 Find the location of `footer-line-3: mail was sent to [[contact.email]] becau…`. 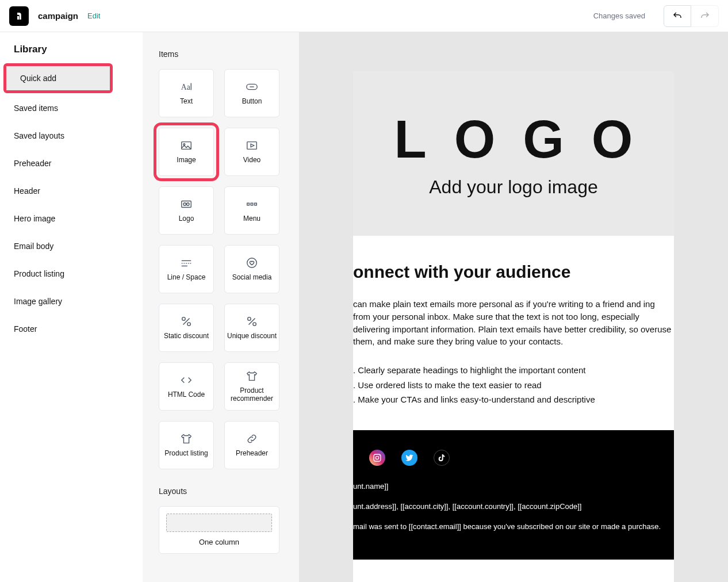

footer-line-3: mail was sent to [[contact.email]] becau… is located at coordinates (514, 527).